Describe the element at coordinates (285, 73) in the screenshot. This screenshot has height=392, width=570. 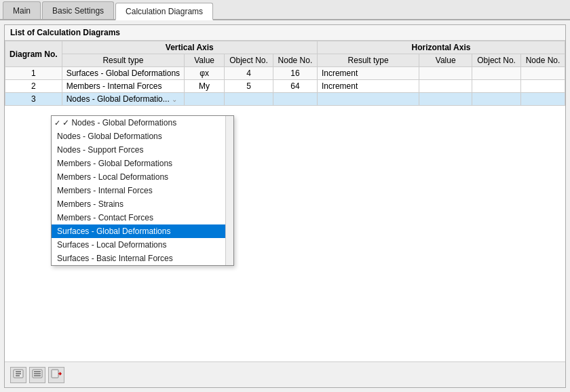
I see `table-row: 1Surfaces - Global Deformationsφx416Incr…` at that location.